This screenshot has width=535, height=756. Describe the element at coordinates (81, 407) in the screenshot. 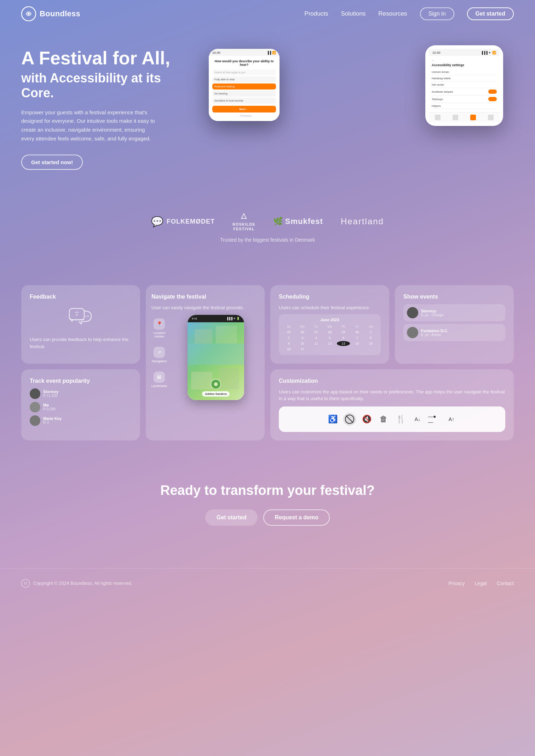

I see `pop-item-mo: Mø R 9,380` at that location.